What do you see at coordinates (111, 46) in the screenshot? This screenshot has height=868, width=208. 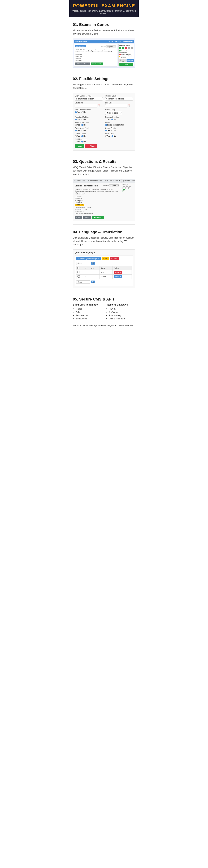 I see `view-in-select: English` at bounding box center [111, 46].